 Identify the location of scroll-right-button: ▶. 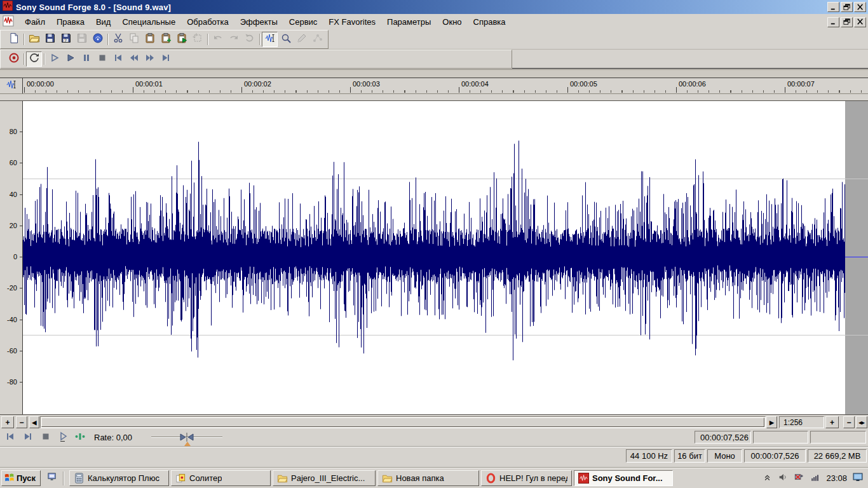
(771, 422).